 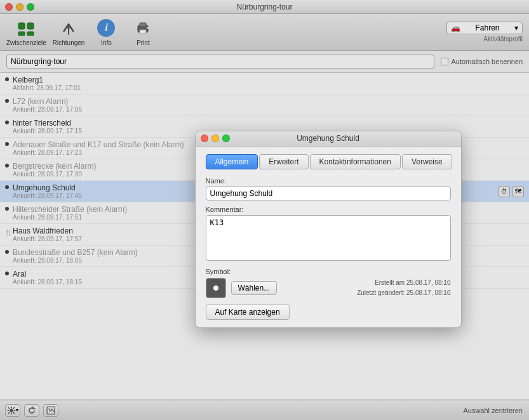 I want to click on dialog-window-controls, so click(x=215, y=138).